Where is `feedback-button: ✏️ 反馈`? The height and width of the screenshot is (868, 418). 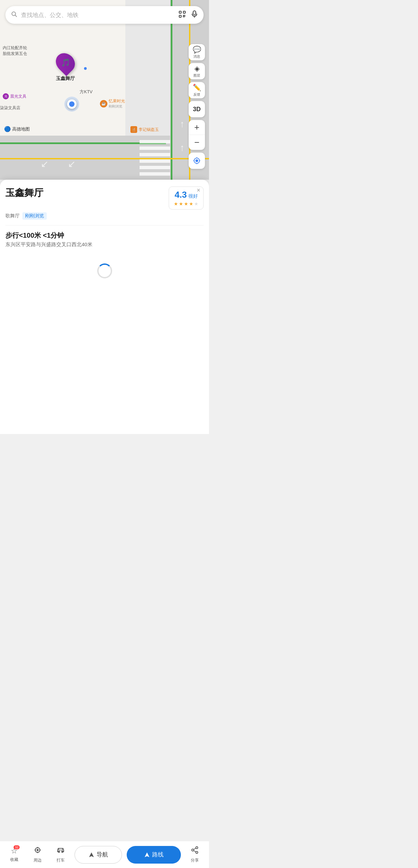 feedback-button: ✏️ 反馈 is located at coordinates (197, 90).